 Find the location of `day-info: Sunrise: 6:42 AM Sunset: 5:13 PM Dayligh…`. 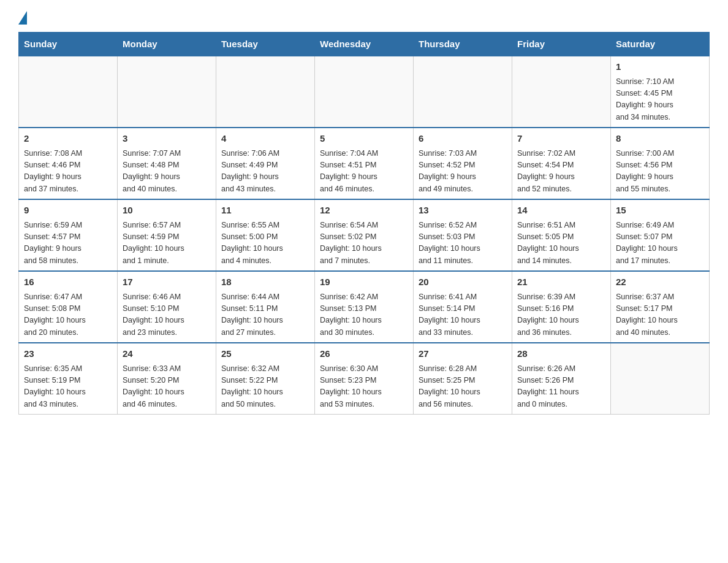

day-info: Sunrise: 6:42 AM Sunset: 5:13 PM Dayligh… is located at coordinates (364, 315).